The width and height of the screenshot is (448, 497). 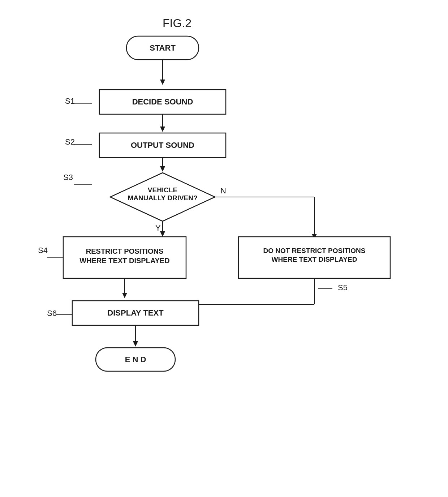 I want to click on decision-label-line2: MANUALLY DRIVEN?, so click(x=163, y=198).